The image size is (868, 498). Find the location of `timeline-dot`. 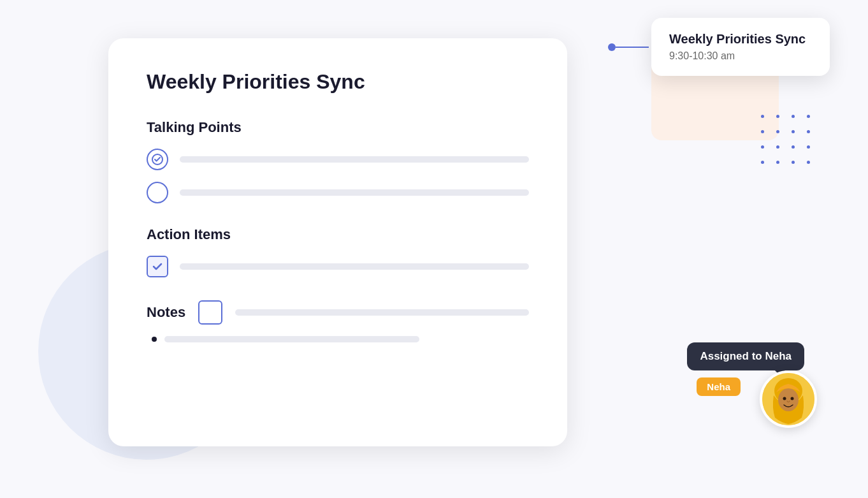

timeline-dot is located at coordinates (612, 47).